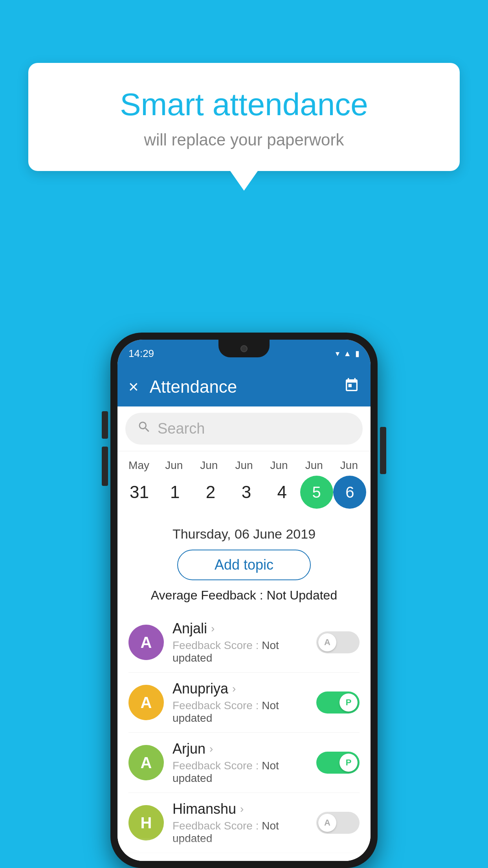 Image resolution: width=488 pixels, height=868 pixels. What do you see at coordinates (244, 763) in the screenshot?
I see `student-row: A Arjun › Feedback Score : Not updated P` at bounding box center [244, 763].